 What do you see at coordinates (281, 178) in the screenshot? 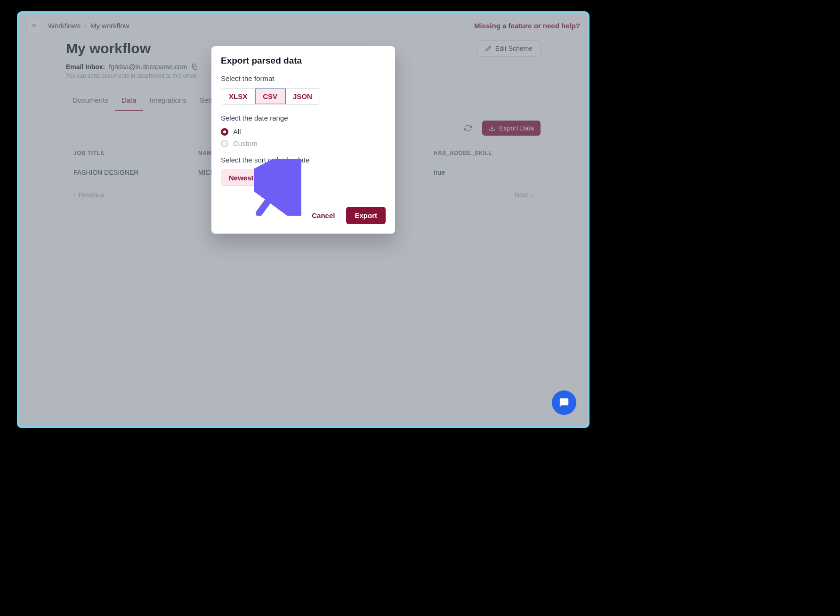
I see `sort-oldest: Oldest` at bounding box center [281, 178].